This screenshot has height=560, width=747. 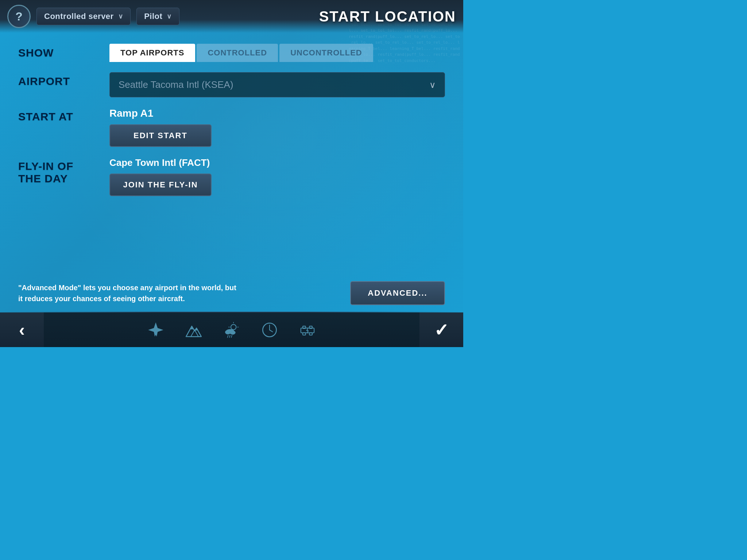 I want to click on airport-label: AIRPORT, so click(x=58, y=80).